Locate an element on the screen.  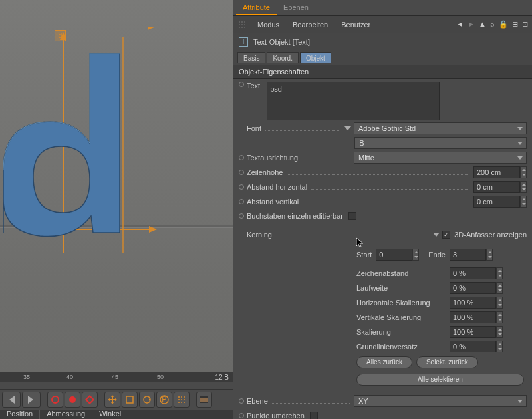
autokey-button is located at coordinates (72, 400).